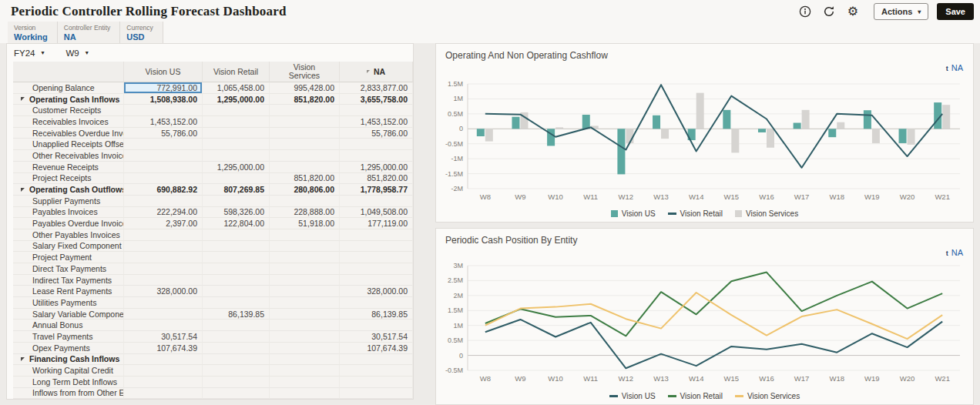 The image size is (980, 405). I want to click on settings-gear-icon: ⚙, so click(853, 12).